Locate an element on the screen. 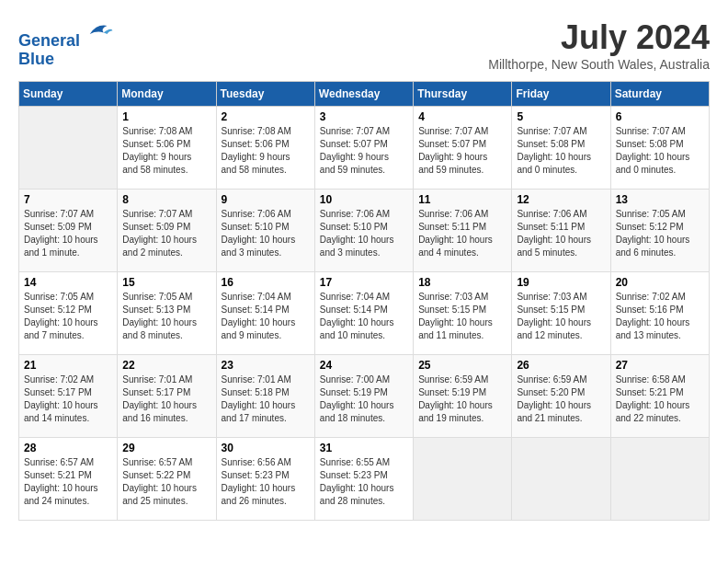  calendar-cell: 28Sunrise: 6:57 AMSunset: 5:21 PMDayligh… is located at coordinates (68, 479).